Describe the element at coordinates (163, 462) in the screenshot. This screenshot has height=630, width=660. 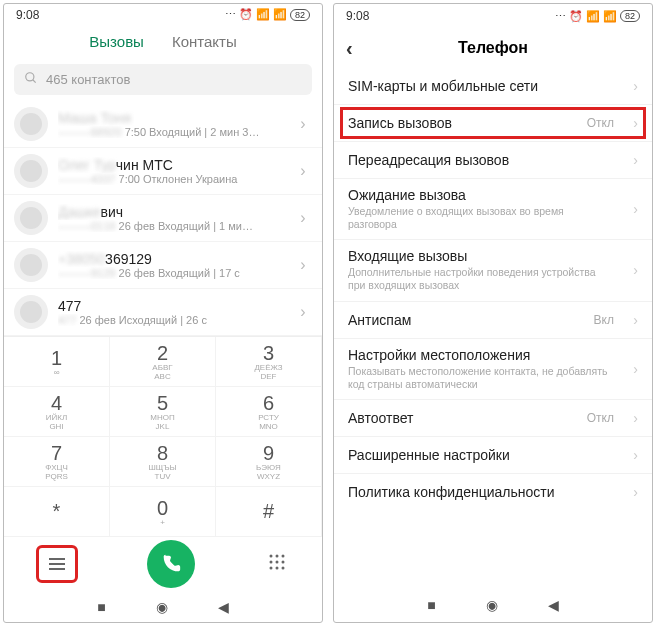
I see `key-8: 8ШЩЪЫ TUV` at that location.